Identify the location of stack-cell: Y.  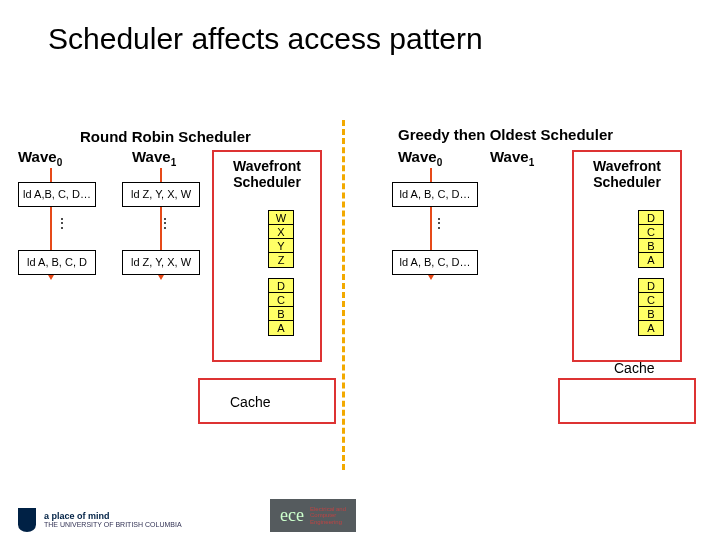
(281, 246).